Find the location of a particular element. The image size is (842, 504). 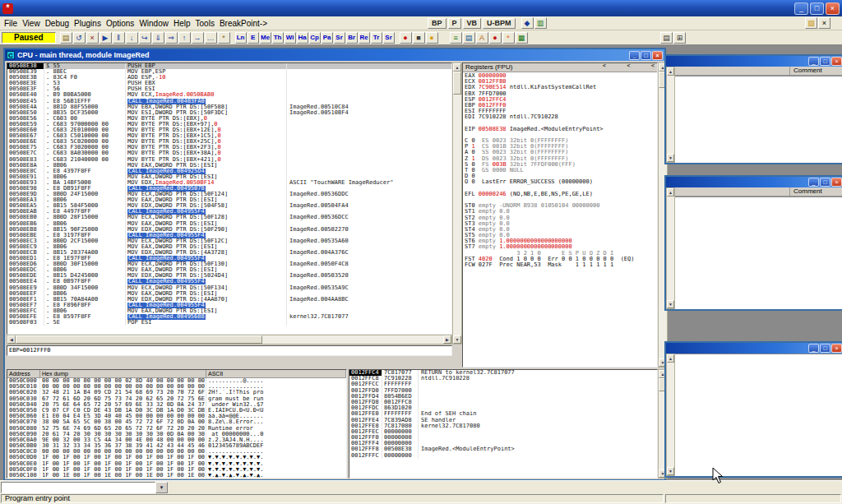

close-program-icon: × is located at coordinates (92, 38).